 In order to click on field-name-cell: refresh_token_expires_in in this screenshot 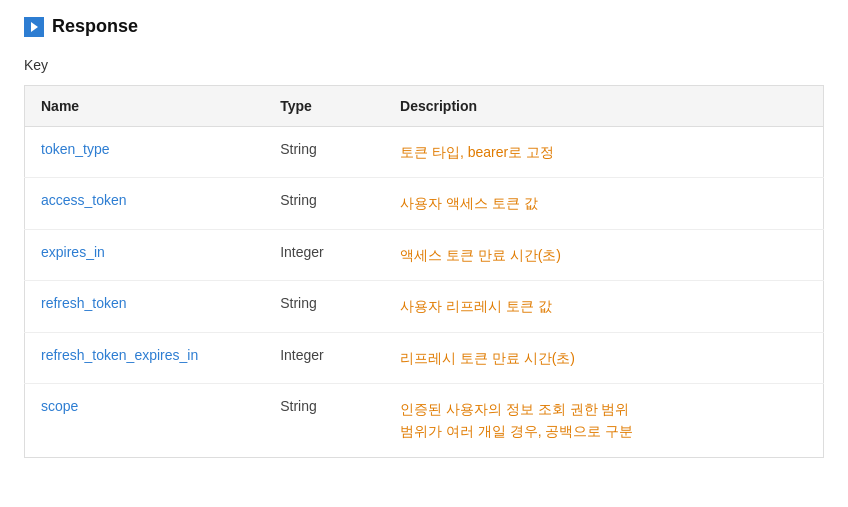, I will do `click(145, 358)`.